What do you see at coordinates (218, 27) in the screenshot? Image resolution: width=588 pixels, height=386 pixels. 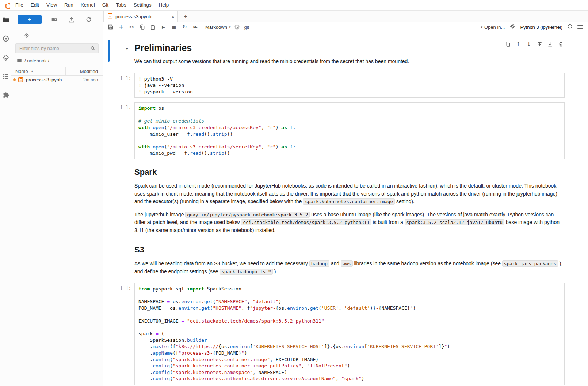 I see `cell-type-dropdown: Markdown ▾` at bounding box center [218, 27].